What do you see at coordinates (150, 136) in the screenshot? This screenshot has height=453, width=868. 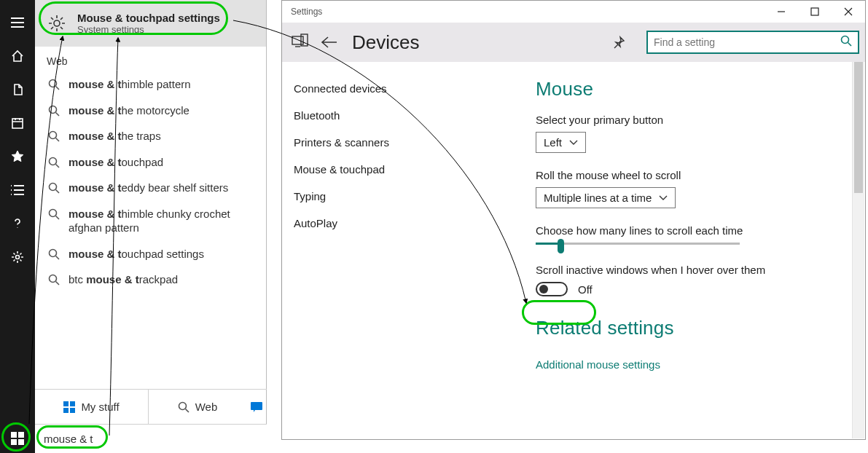 I see `web-suggestion: mouse & the traps` at bounding box center [150, 136].